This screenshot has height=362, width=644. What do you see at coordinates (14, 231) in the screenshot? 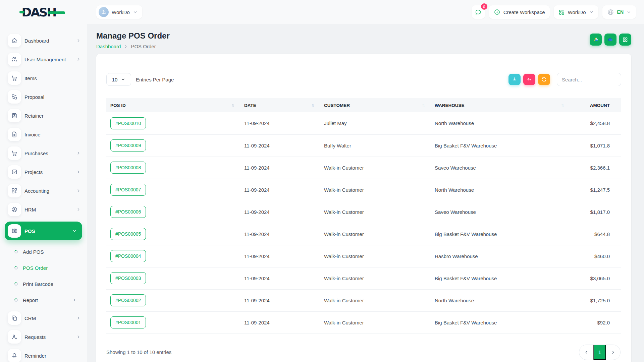
I see `dots-grid-icon` at bounding box center [14, 231].